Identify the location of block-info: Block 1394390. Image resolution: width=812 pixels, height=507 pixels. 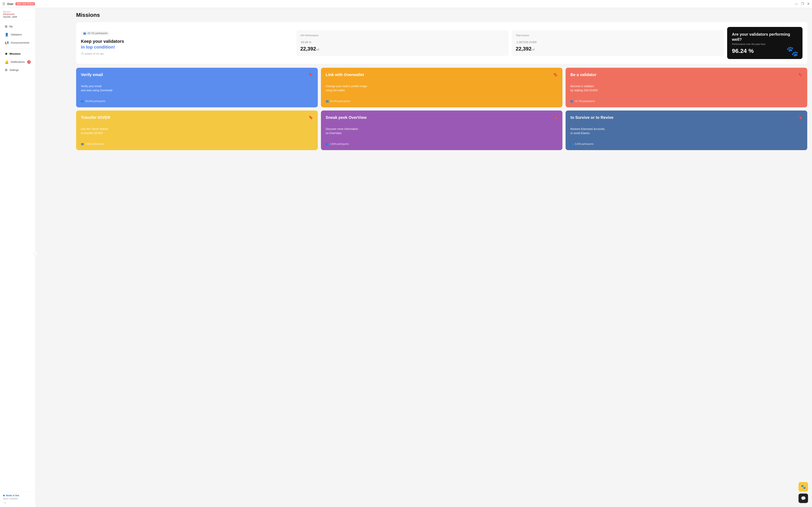
(17, 499).